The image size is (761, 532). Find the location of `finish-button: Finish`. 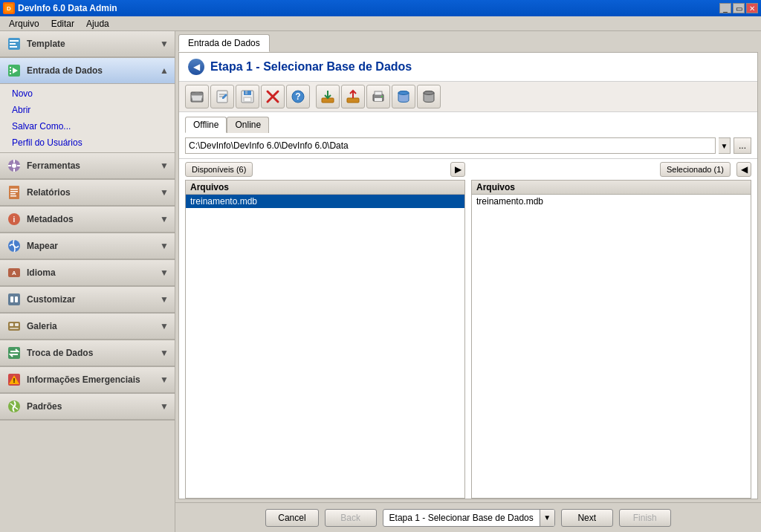

finish-button: Finish is located at coordinates (645, 518).